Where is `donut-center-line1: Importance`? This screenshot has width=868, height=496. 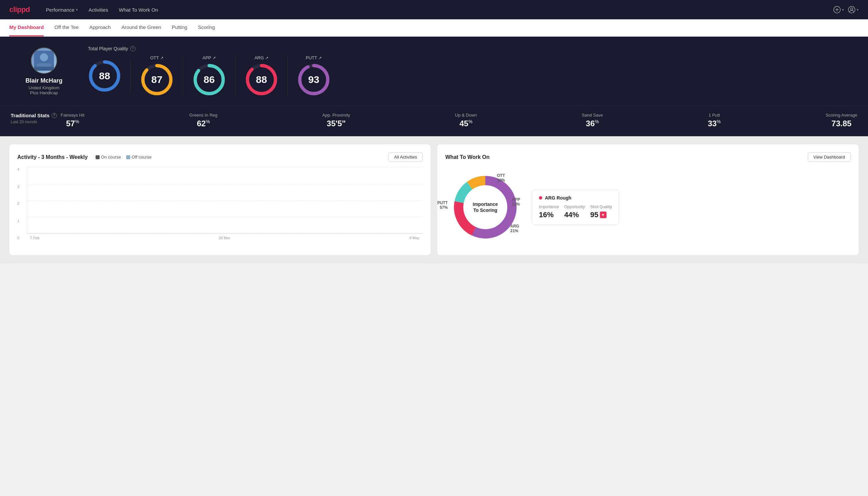 donut-center-line1: Importance is located at coordinates (485, 204).